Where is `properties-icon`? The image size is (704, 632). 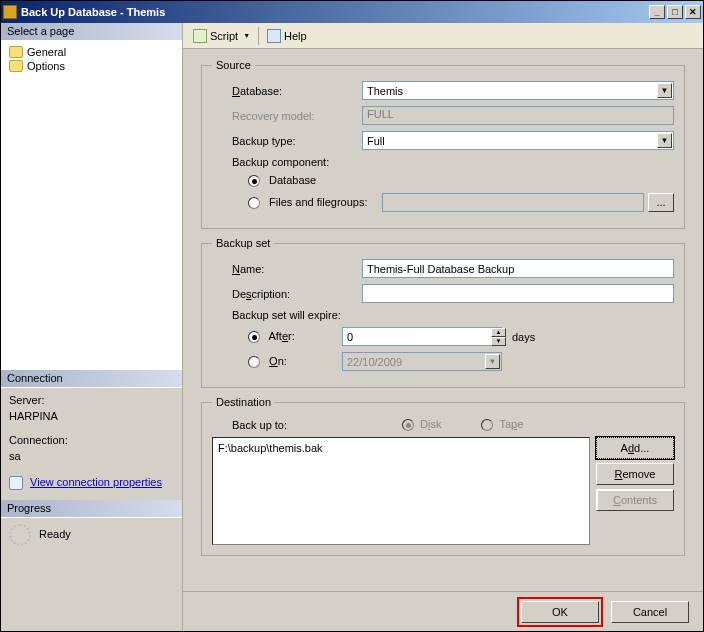
properties-icon is located at coordinates (16, 483).